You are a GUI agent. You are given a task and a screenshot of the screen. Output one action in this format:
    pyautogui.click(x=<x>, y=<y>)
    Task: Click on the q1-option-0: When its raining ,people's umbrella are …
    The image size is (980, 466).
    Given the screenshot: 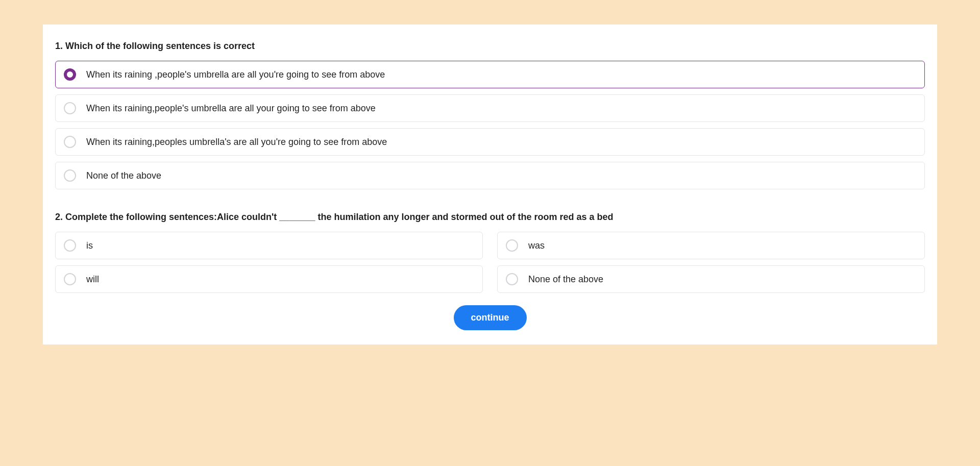 What is the action you would take?
    pyautogui.click(x=490, y=75)
    